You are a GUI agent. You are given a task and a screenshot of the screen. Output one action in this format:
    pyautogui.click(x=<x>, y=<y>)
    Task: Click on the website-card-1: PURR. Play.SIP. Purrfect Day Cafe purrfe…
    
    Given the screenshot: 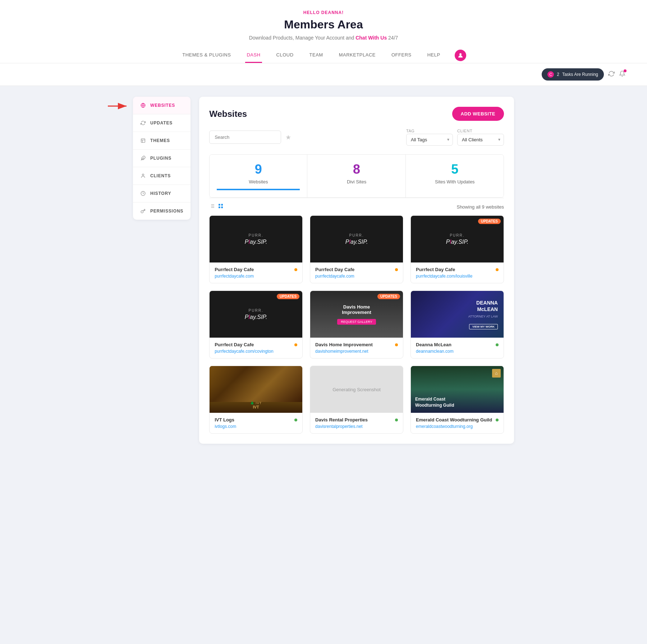 What is the action you would take?
    pyautogui.click(x=357, y=250)
    